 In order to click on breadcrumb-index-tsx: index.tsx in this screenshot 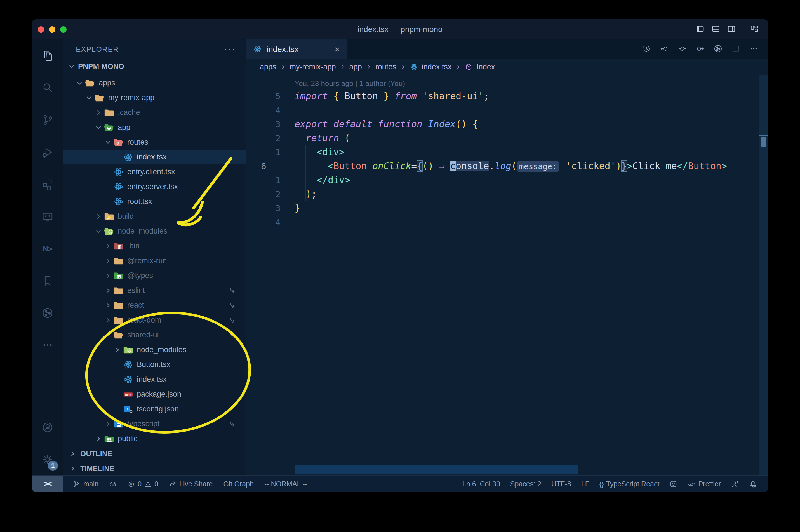, I will do `click(437, 67)`.